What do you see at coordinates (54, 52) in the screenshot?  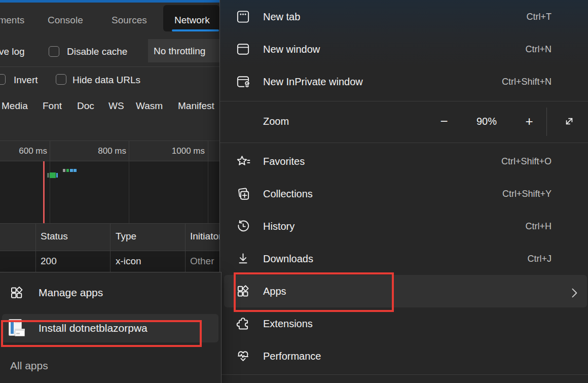 I see `disable-cache-checkbox` at bounding box center [54, 52].